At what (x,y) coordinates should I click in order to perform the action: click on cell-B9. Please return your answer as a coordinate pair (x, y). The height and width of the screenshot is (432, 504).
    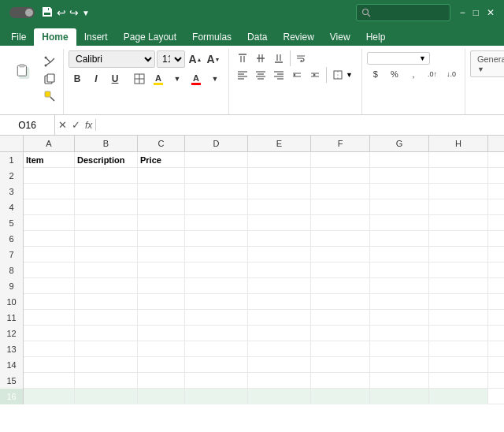
    Looking at the image, I should click on (106, 286).